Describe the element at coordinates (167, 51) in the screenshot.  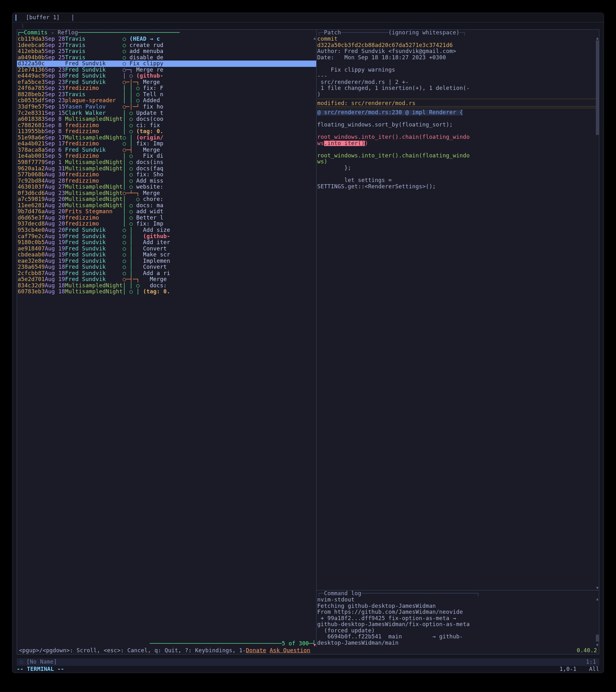
I see `commit-row: 412ebba5 Sep 25 Travis ○ add menuba` at that location.